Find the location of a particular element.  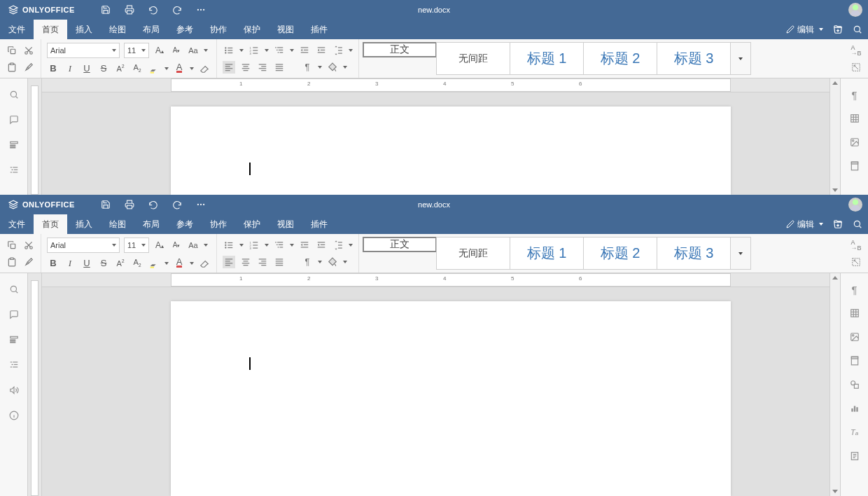

align-right-icon is located at coordinates (262, 262).